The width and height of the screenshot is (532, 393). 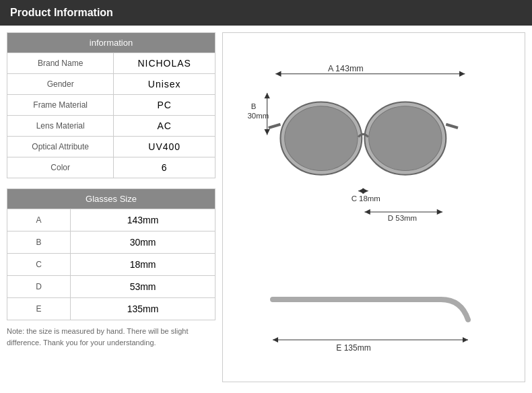 What do you see at coordinates (374, 313) in the screenshot?
I see `glasses-side-diagram: E 135mm` at bounding box center [374, 313].